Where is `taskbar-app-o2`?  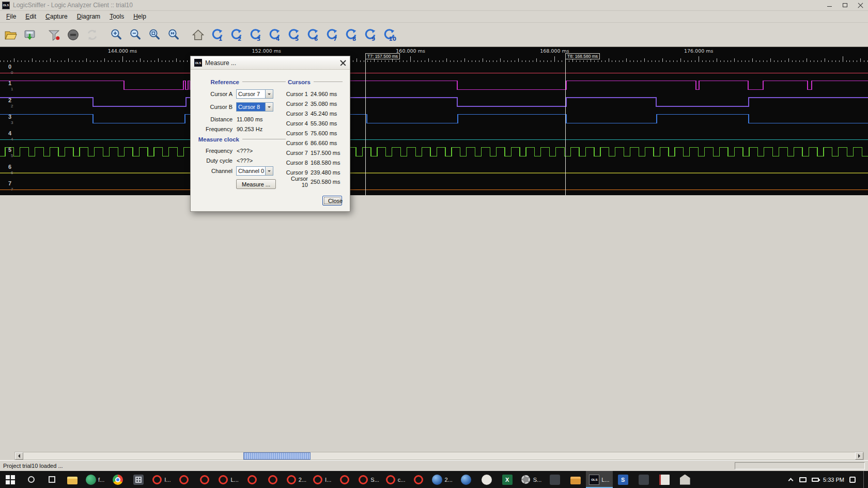 taskbar-app-o2 is located at coordinates (205, 479).